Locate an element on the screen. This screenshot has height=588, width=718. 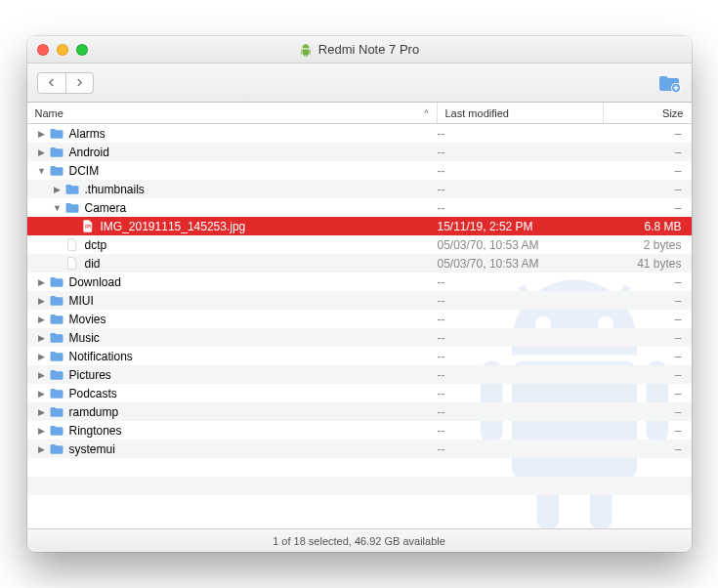
table-row: ▼Camera--– is located at coordinates (359, 207).